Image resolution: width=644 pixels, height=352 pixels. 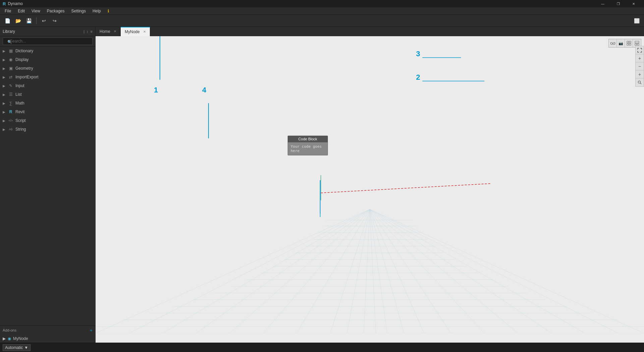 I want to click on run-mode-label: Automatic, so click(x=14, y=348).